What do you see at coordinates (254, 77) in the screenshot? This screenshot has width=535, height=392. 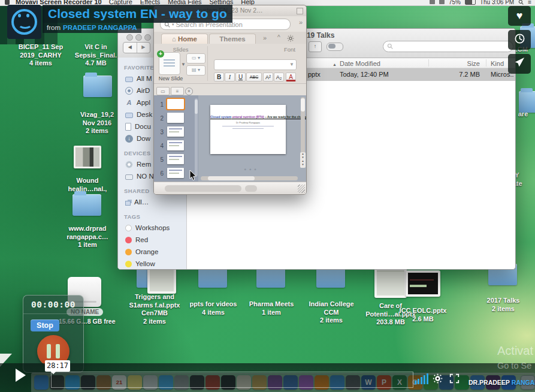 I see `format-abc-button: ABC` at bounding box center [254, 77].